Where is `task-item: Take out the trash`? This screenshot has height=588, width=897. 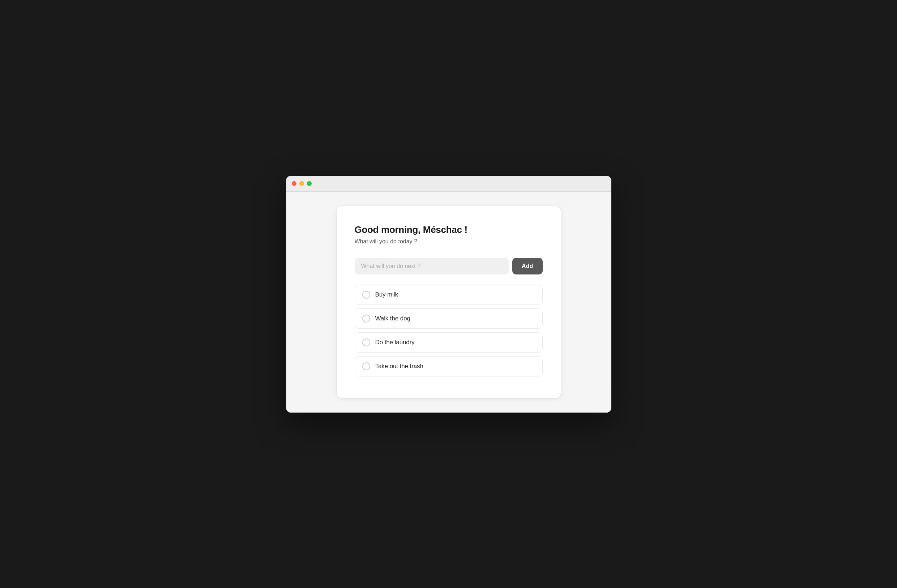 task-item: Take out the trash is located at coordinates (448, 366).